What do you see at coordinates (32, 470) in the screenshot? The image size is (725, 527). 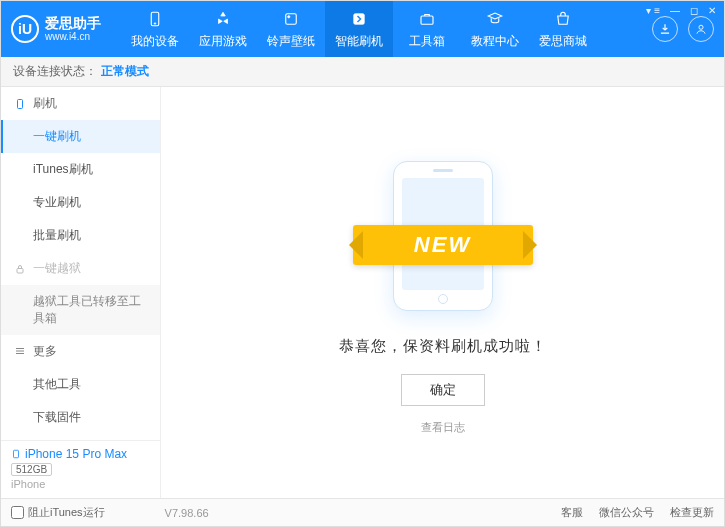 I see `device-storage: 512GB` at bounding box center [32, 470].